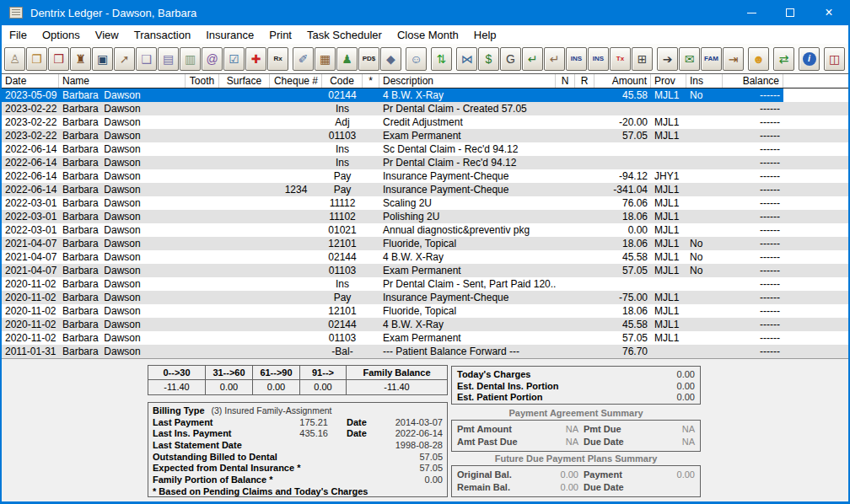  What do you see at coordinates (668, 59) in the screenshot?
I see `walkout-icon: ➔` at bounding box center [668, 59].